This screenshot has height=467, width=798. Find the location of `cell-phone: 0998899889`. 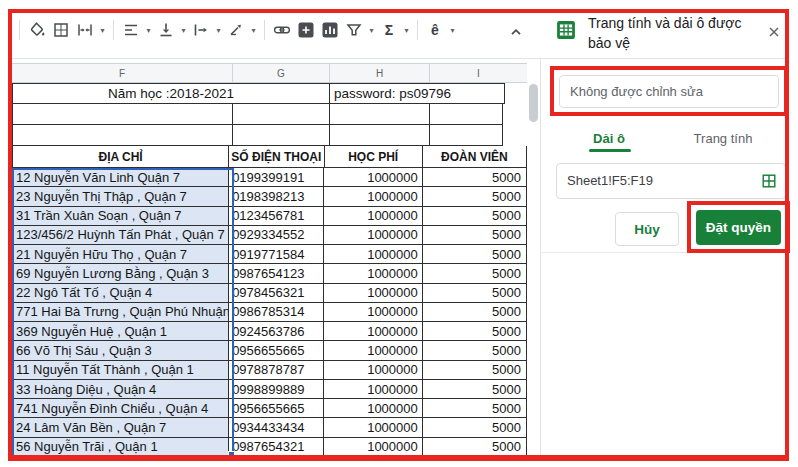

cell-phone: 0998899889 is located at coordinates (276, 390).